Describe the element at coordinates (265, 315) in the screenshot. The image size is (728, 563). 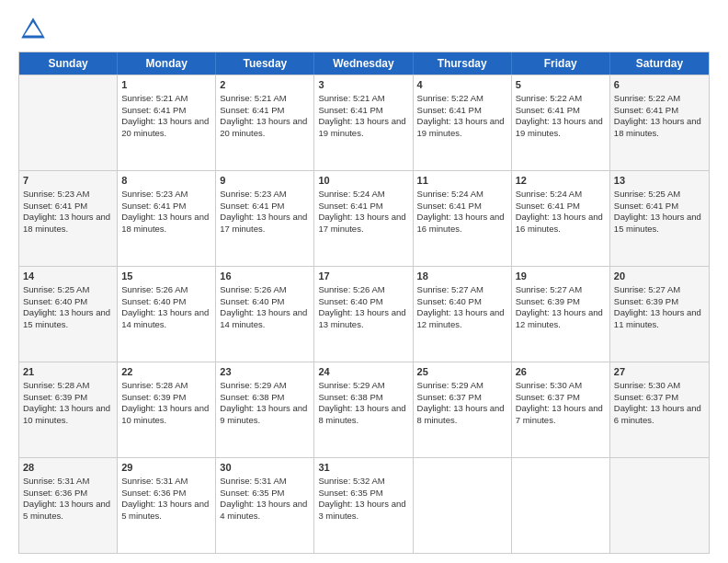
I see `cal-cell: 16Sunrise: 5:26 AM Sunset: 6:40 PM Dayli…` at that location.